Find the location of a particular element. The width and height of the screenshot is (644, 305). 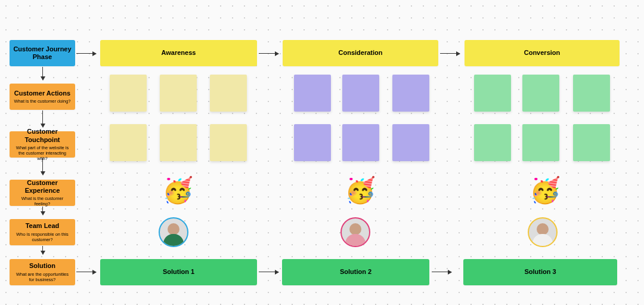

row-title: Team Lead is located at coordinates (43, 226).